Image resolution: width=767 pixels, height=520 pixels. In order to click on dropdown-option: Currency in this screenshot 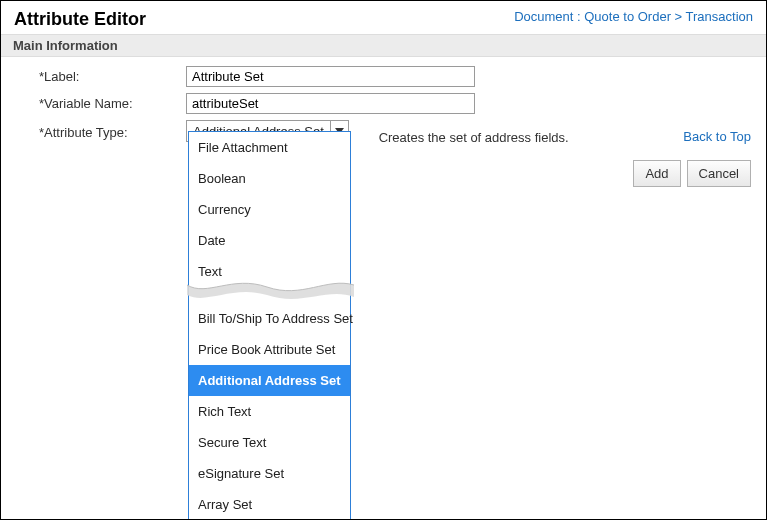, I will do `click(270, 210)`.